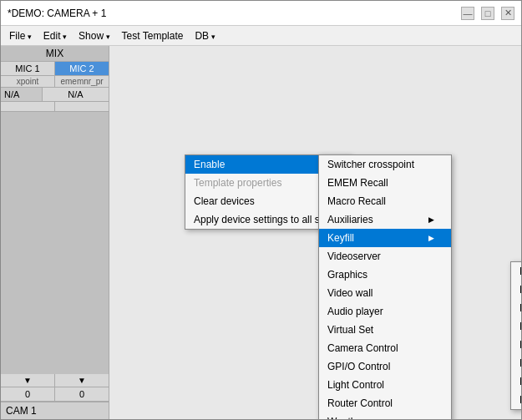 The height and width of the screenshot is (420, 522). Describe the element at coordinates (516, 345) in the screenshot. I see `ctx-keyfill-5: Keyfill 5` at that location.